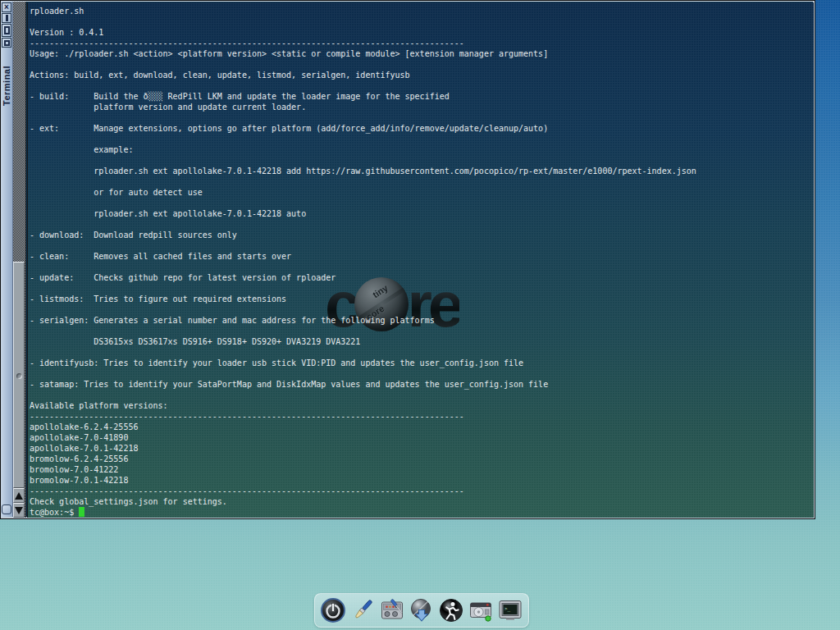 The width and height of the screenshot is (840, 630). What do you see at coordinates (7, 509) in the screenshot?
I see `resize-corner-button` at bounding box center [7, 509].